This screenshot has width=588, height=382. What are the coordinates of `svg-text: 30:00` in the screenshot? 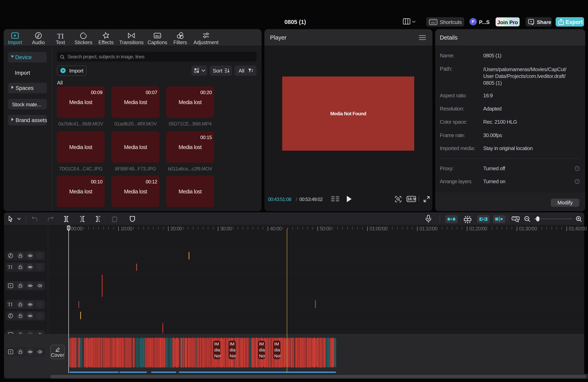 It's located at (226, 229).